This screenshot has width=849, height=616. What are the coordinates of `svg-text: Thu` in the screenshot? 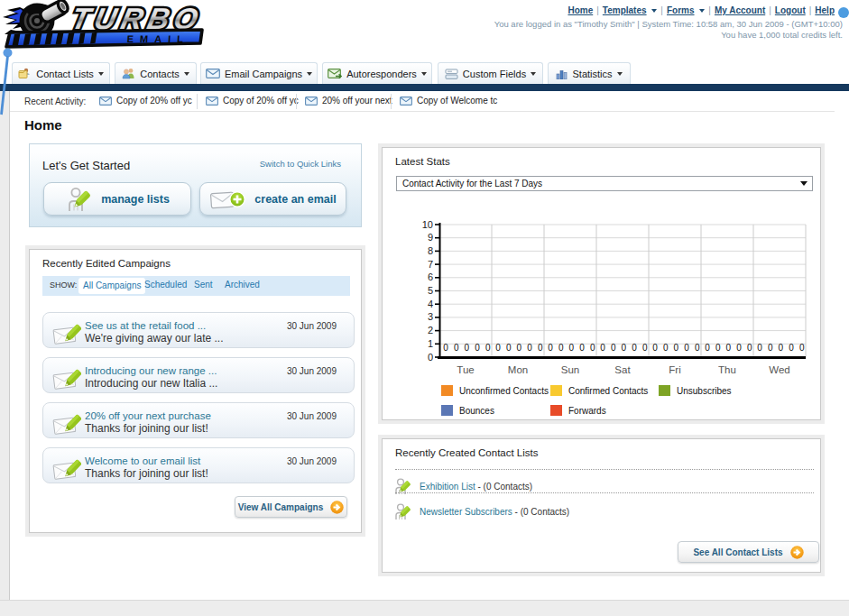 It's located at (727, 370).